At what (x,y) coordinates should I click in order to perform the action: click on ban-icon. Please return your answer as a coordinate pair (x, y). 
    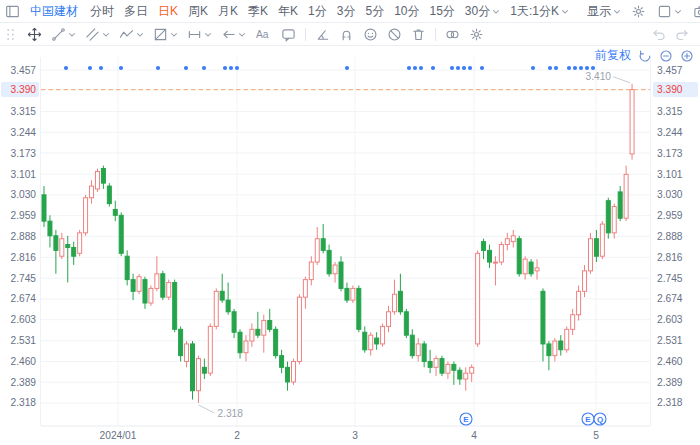
    Looking at the image, I should click on (394, 34).